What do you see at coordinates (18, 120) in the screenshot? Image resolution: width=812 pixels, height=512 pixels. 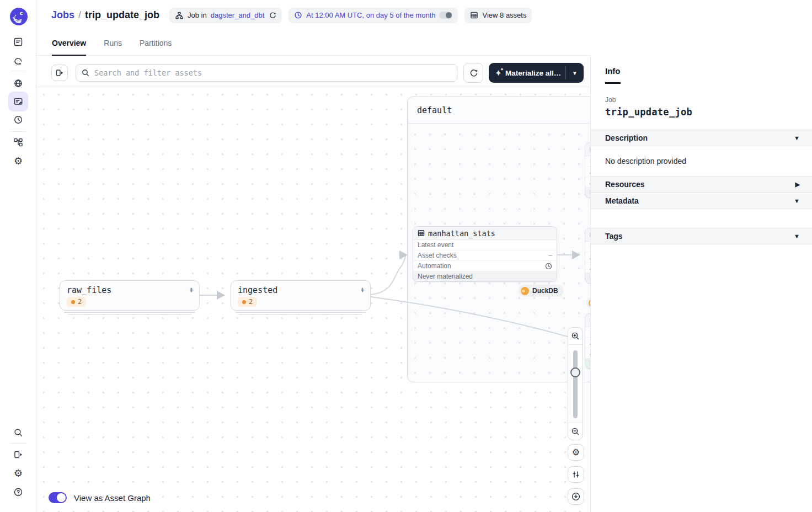 I see `sidebar-item-schedules` at bounding box center [18, 120].